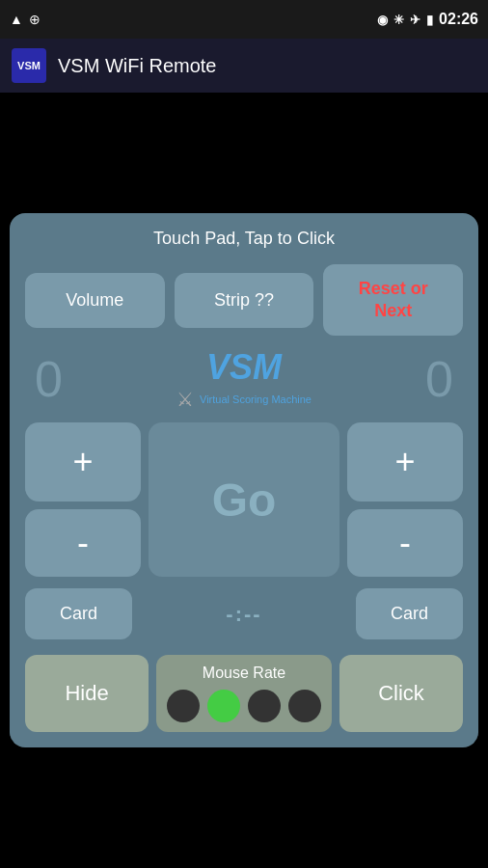  What do you see at coordinates (95, 301) in the screenshot?
I see `volume-button: Volume` at bounding box center [95, 301].